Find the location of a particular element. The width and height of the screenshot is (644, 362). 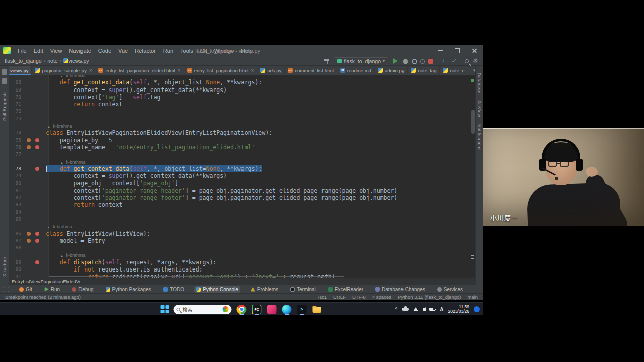

taskbar-chrome-icon is located at coordinates (242, 309).